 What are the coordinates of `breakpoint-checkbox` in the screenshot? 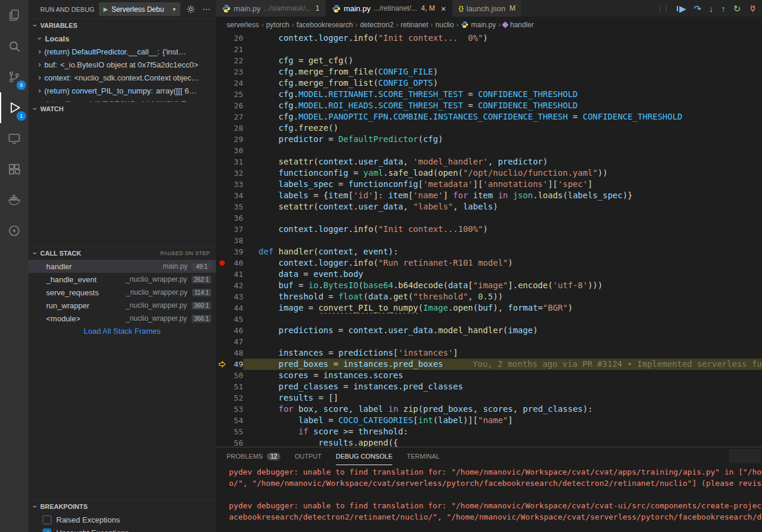 It's located at (47, 520).